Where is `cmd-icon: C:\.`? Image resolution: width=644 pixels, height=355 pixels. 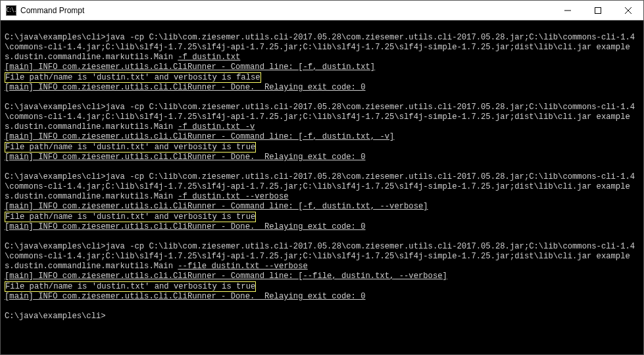 cmd-icon: C:\. is located at coordinates (11, 11).